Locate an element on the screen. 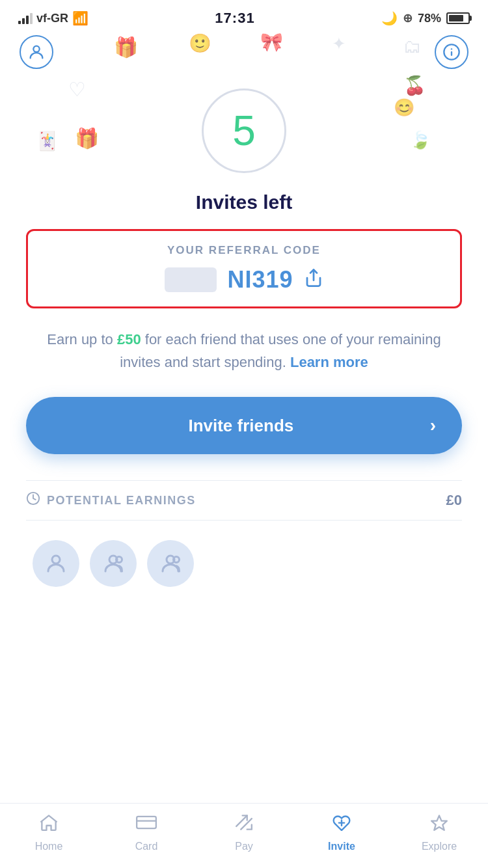 The width and height of the screenshot is (488, 868). nav-label-invite: Invite is located at coordinates (342, 847).